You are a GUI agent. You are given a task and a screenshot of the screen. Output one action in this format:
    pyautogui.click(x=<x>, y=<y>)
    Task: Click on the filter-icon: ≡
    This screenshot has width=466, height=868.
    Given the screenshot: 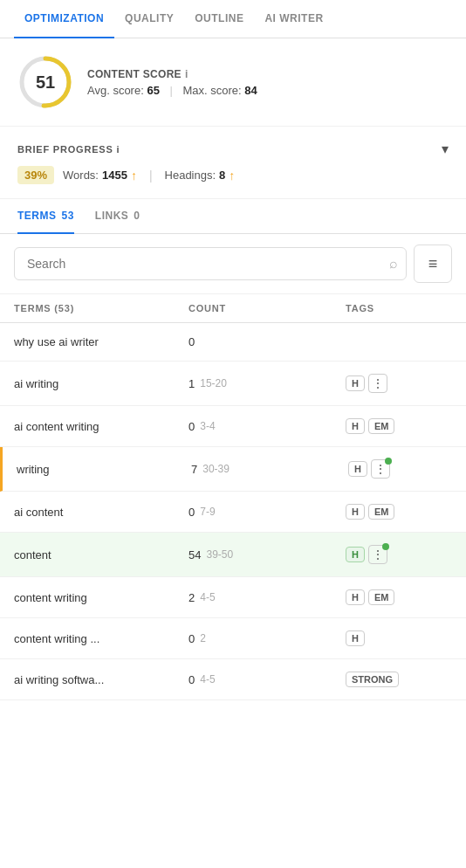 What is the action you would take?
    pyautogui.click(x=433, y=264)
    